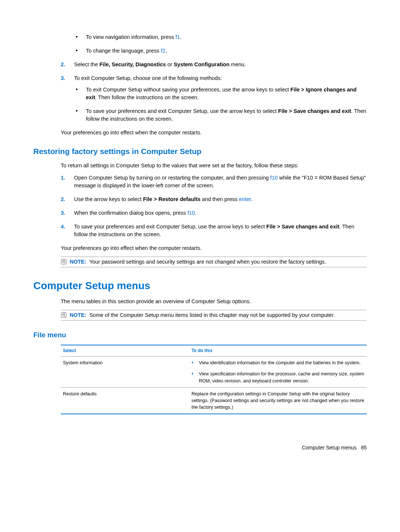  I want to click on text: To exit Computer Setup, choose one of th…, so click(148, 78).